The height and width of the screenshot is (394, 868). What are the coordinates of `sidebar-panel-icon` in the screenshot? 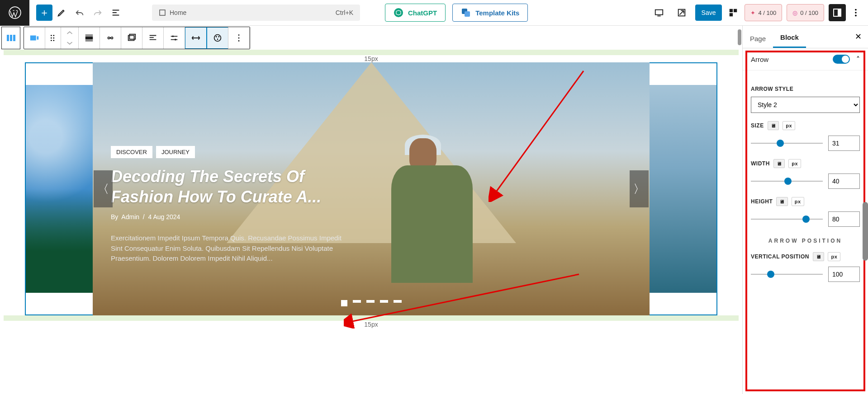 It's located at (837, 13).